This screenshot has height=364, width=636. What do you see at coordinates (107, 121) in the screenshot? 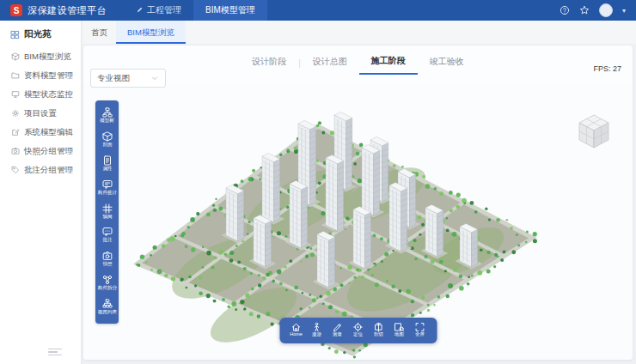
I see `tool-label: 模型树` at bounding box center [107, 121].